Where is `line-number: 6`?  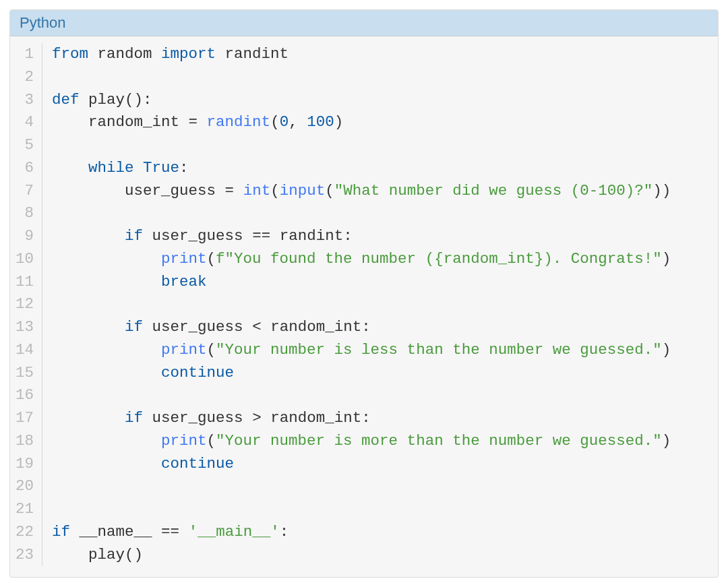
line-number: 6 is located at coordinates (24, 169).